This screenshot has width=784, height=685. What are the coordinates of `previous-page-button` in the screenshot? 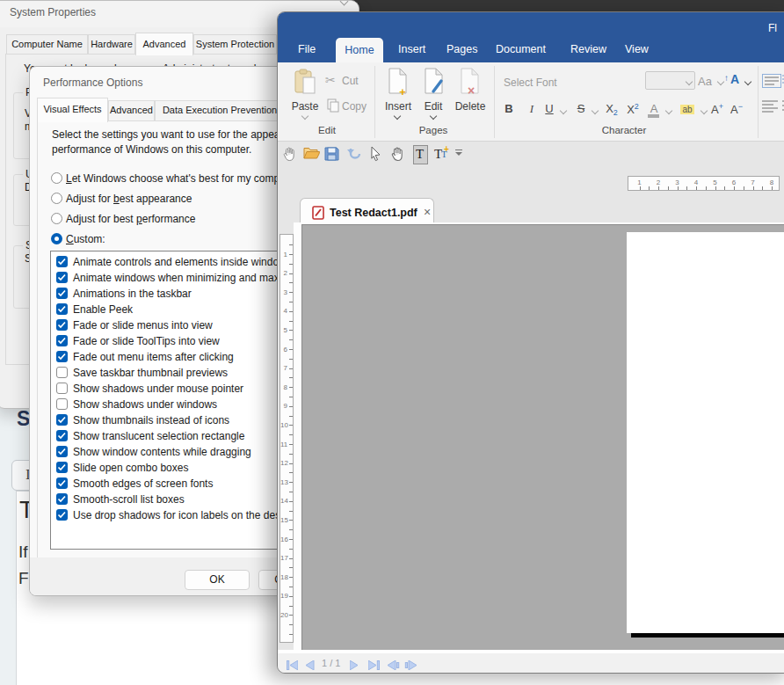 It's located at (310, 666).